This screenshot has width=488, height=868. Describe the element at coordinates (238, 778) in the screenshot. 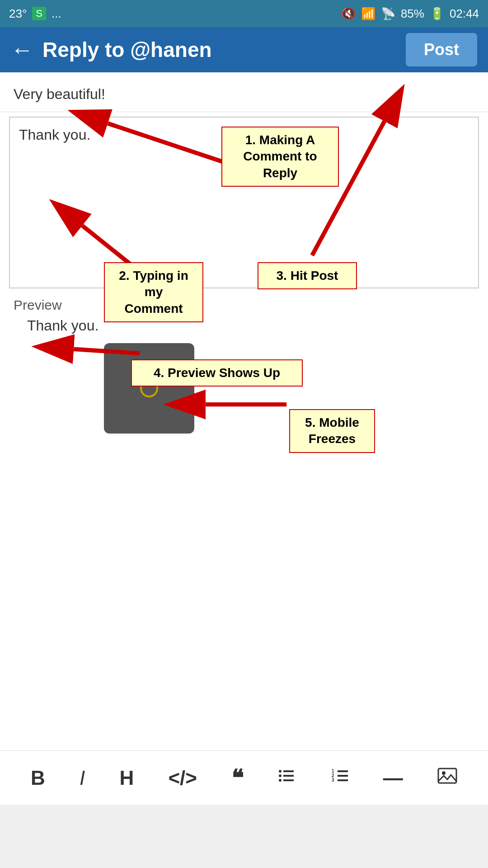

I see `quote-button: ❝` at that location.